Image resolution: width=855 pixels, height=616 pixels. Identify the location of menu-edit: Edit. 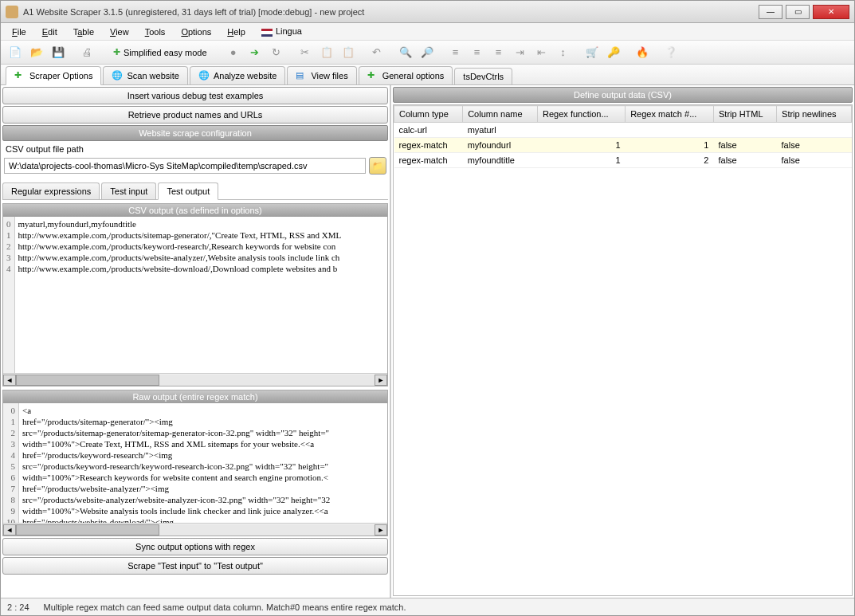
(49, 32).